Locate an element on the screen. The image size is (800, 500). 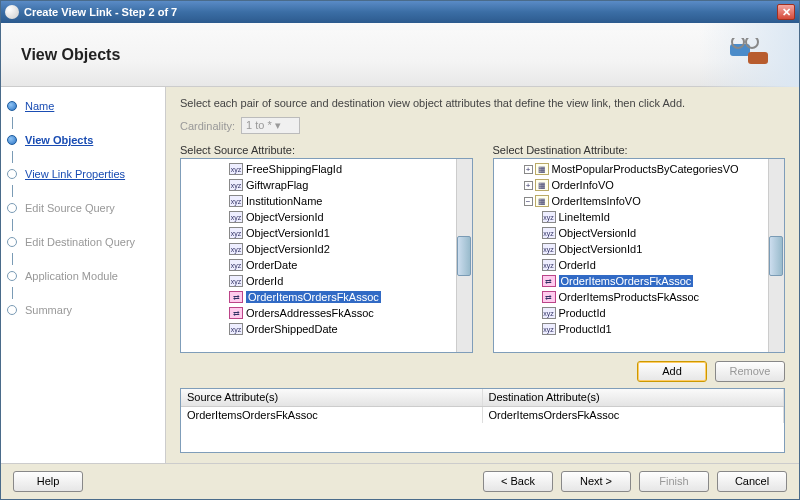
tree-node: −OrderItemsInfoVO is located at coordinates (640, 201).